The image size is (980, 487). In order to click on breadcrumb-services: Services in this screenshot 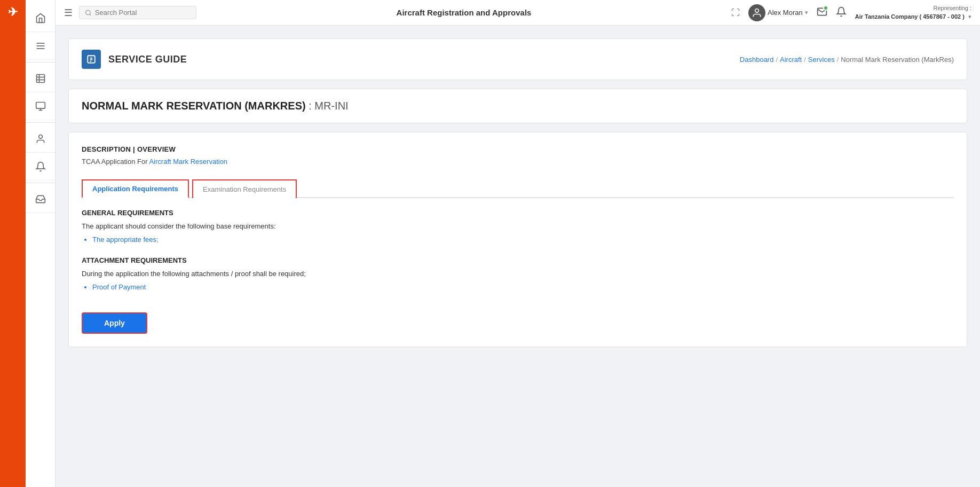, I will do `click(821, 60)`.